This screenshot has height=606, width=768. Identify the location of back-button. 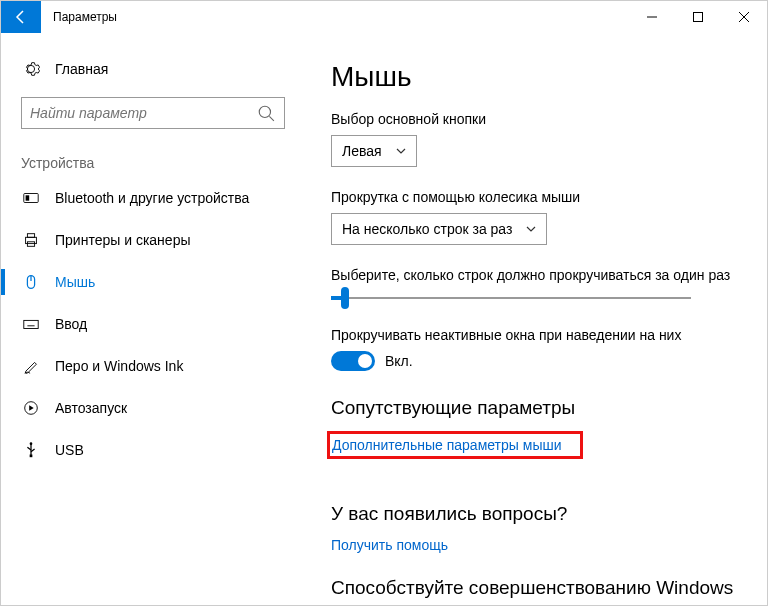
(21, 17).